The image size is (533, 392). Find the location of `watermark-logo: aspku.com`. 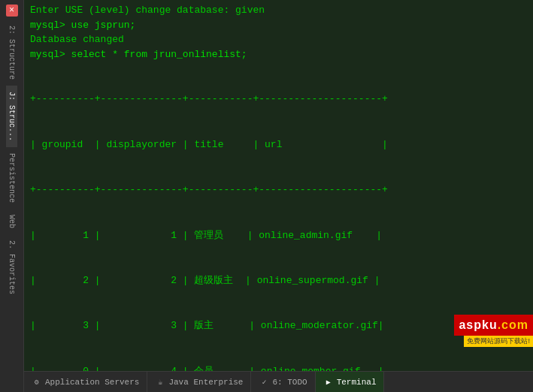

watermark-logo: aspku.com is located at coordinates (493, 325).